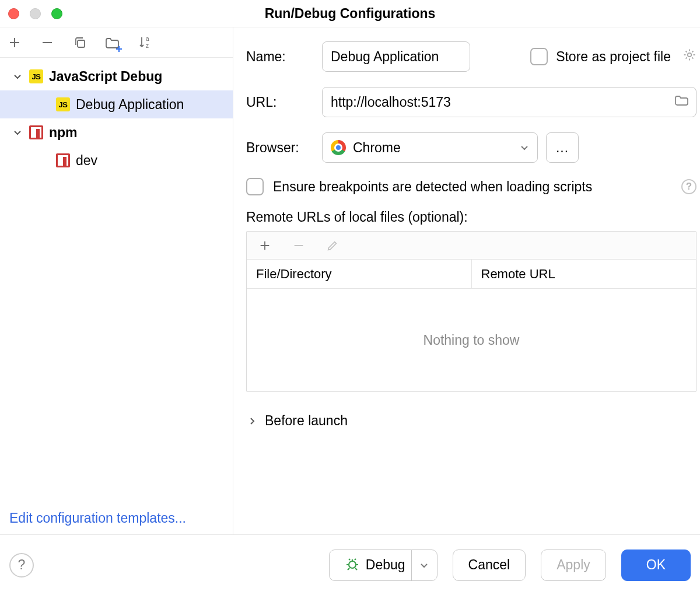  What do you see at coordinates (573, 565) in the screenshot?
I see `apply-button: Apply` at bounding box center [573, 565].